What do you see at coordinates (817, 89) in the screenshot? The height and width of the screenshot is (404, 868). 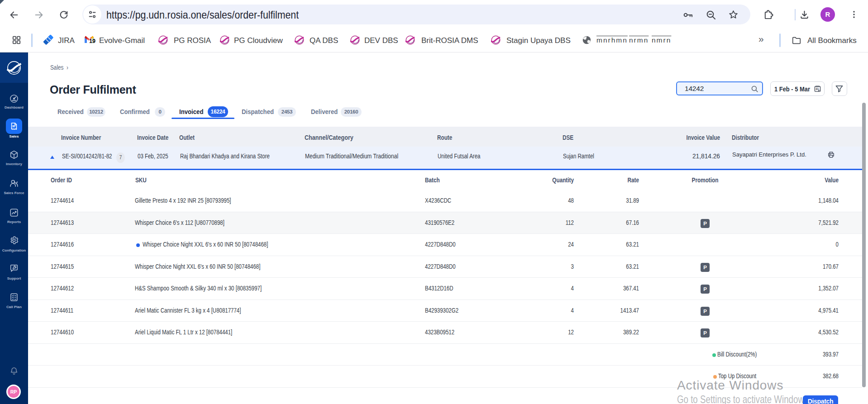 I see `svg-text: 31` at bounding box center [817, 89].